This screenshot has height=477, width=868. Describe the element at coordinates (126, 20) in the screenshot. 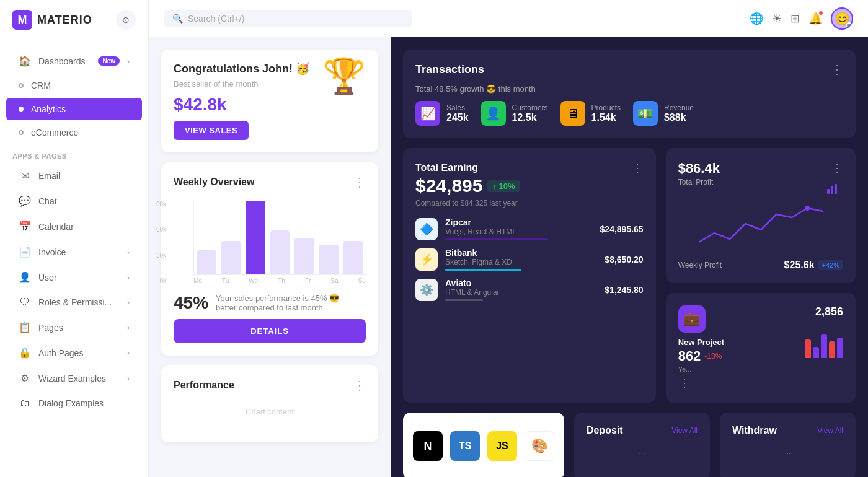

I see `sidebar-toggle-button: ⊙` at that location.